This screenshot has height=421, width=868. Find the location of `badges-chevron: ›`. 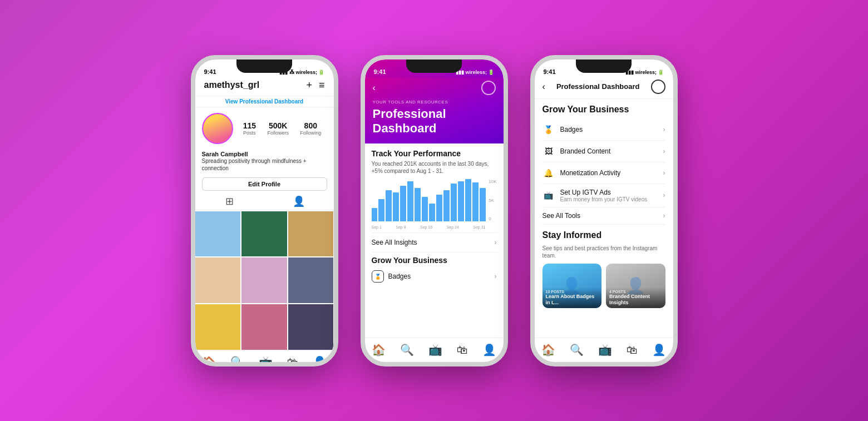

badges-chevron: › is located at coordinates (496, 276).